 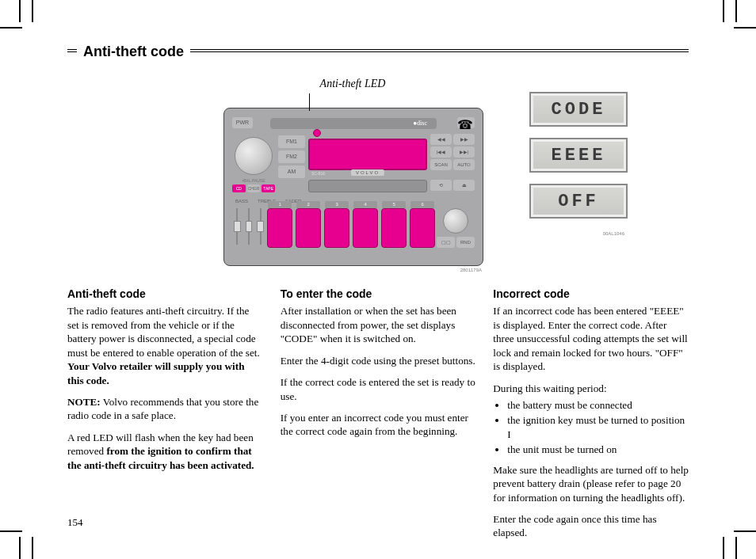 What do you see at coordinates (353, 84) in the screenshot?
I see `led-label: Anti-theft LED` at bounding box center [353, 84].